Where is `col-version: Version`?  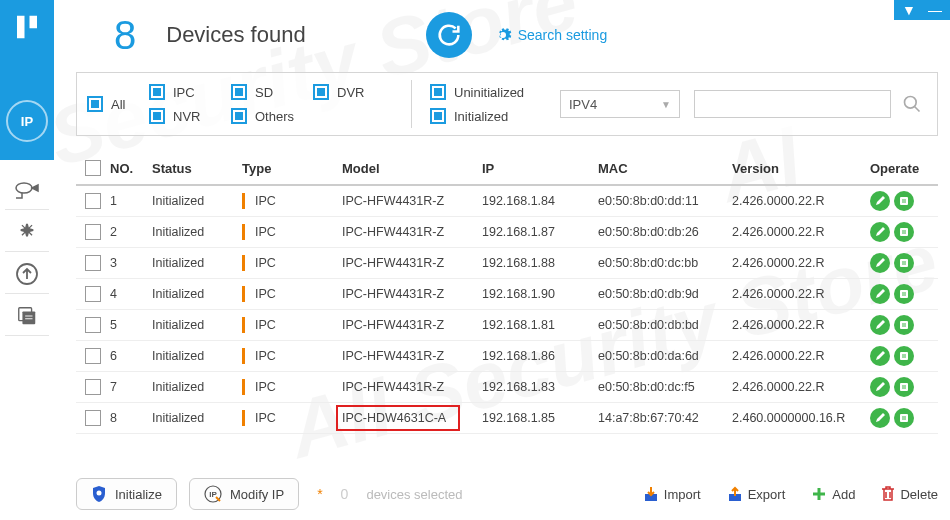
col-version: Version is located at coordinates (801, 168).